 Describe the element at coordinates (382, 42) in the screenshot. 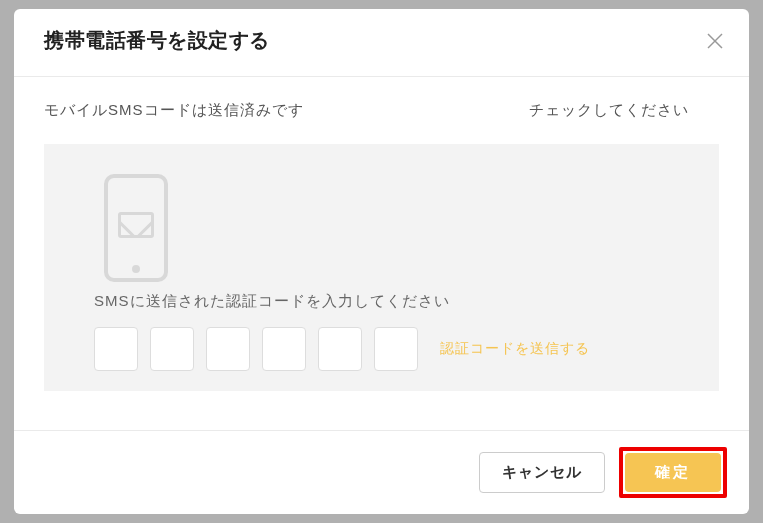

I see `modal-header: 携帯電話番号を設定する` at that location.